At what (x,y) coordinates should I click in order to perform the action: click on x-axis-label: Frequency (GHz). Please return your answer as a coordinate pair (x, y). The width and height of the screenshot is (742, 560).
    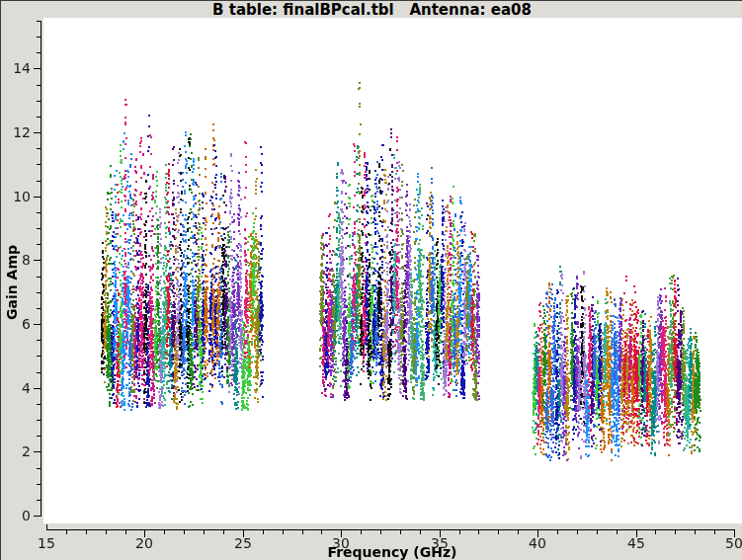
    Looking at the image, I should click on (371, 552).